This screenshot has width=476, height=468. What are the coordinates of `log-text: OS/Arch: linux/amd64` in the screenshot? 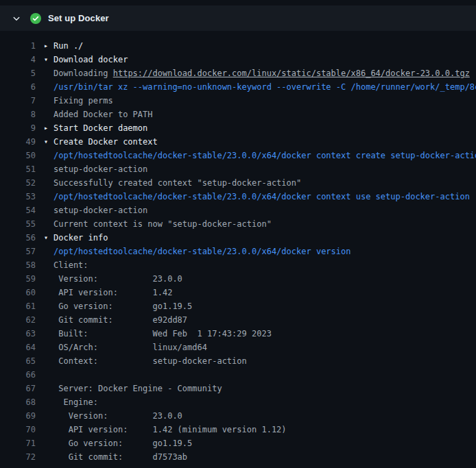 It's located at (130, 347).